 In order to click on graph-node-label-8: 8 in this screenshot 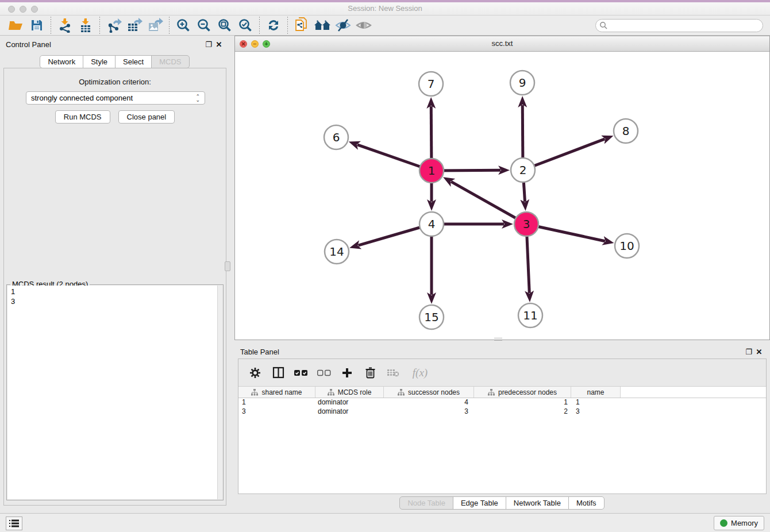, I will do `click(626, 131)`.